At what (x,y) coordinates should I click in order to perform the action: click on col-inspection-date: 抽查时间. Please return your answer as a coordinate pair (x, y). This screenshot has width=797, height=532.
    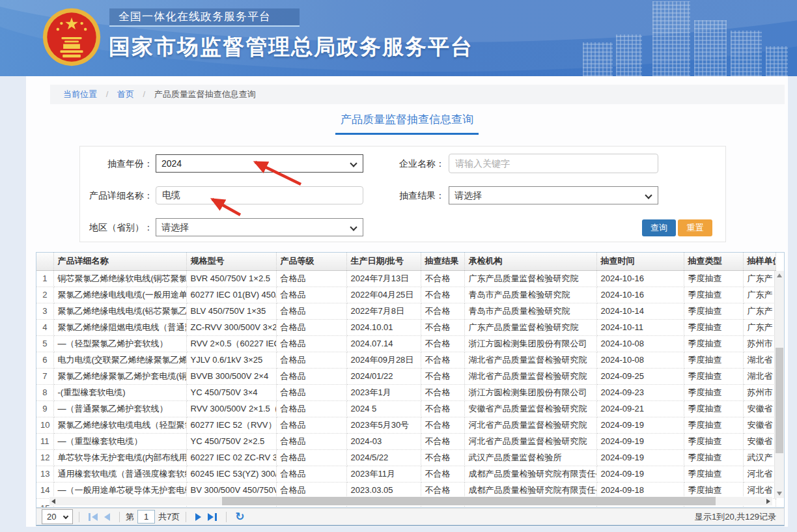
    Looking at the image, I should click on (640, 262).